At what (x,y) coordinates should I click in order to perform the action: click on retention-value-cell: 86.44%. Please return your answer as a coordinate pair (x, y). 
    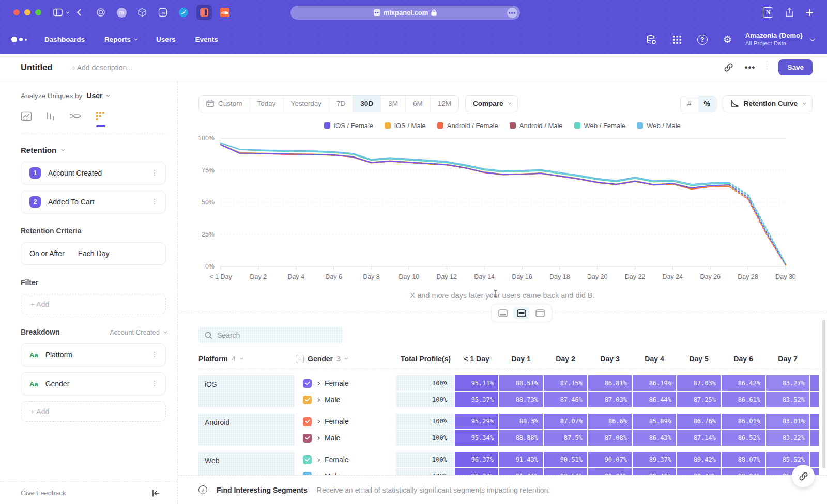
    Looking at the image, I should click on (654, 400).